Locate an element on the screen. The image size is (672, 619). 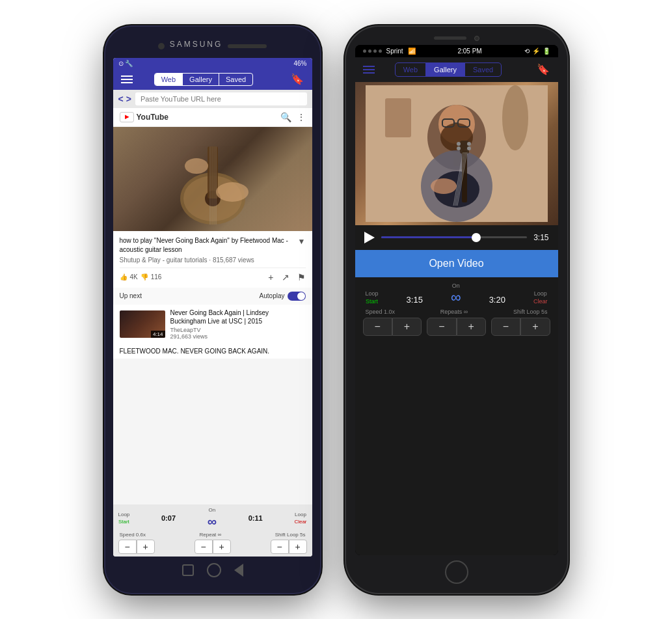
iphone-time-display: 3:15 is located at coordinates (541, 238).